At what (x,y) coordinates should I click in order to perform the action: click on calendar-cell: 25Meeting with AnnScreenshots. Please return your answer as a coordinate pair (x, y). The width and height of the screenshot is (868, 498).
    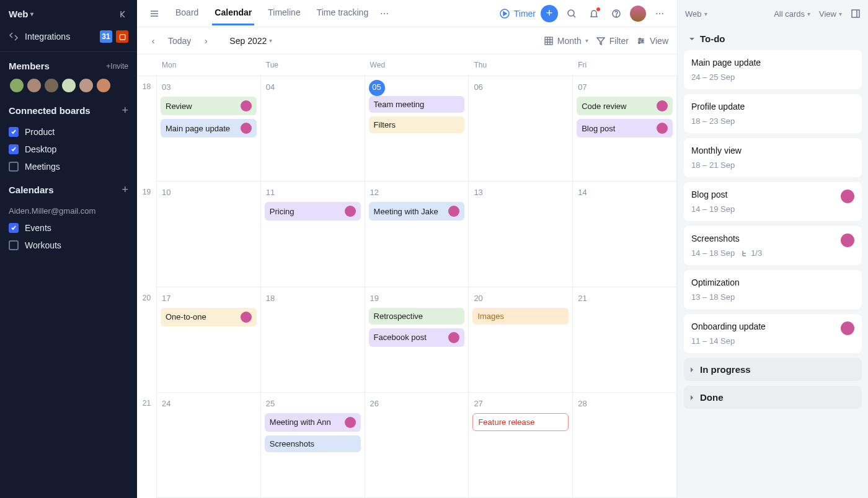
    Looking at the image, I should click on (313, 445).